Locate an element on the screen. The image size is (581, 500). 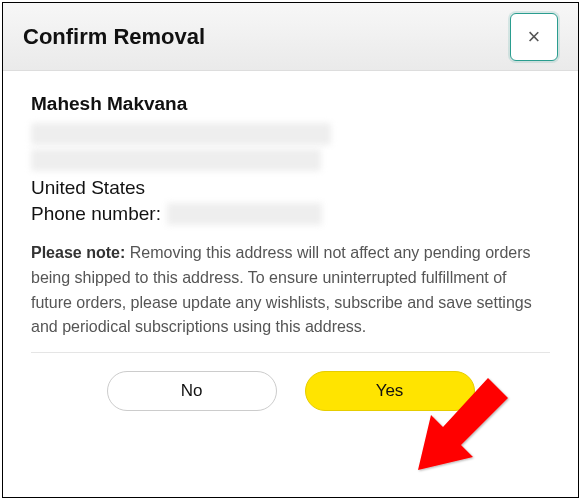
dialog-title: Confirm Removal is located at coordinates (114, 37).